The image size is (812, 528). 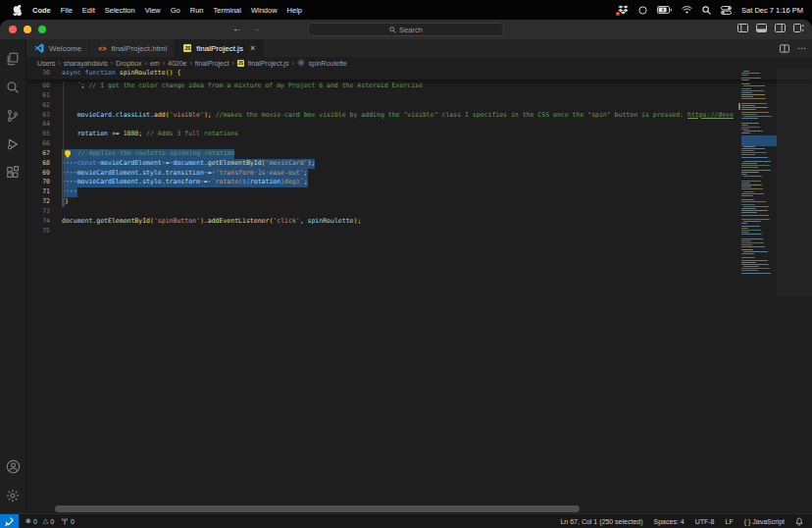 I want to click on encoding: UTF-8, so click(x=705, y=522).